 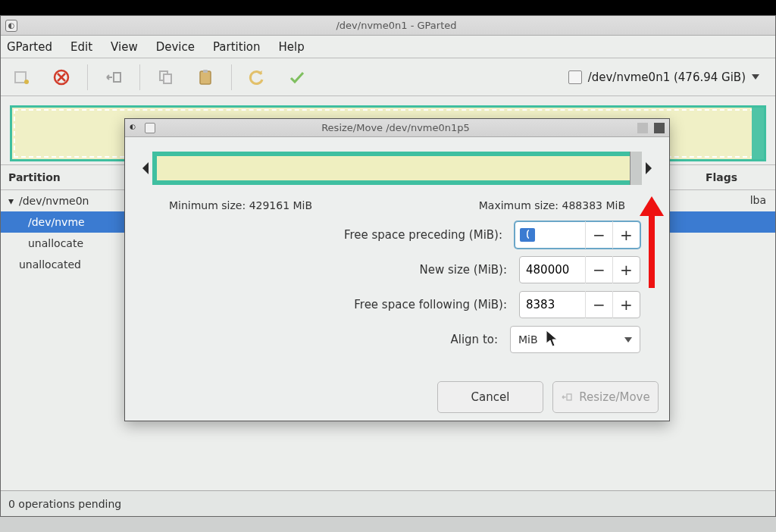 What do you see at coordinates (124, 47) in the screenshot?
I see `menu-view: View` at bounding box center [124, 47].